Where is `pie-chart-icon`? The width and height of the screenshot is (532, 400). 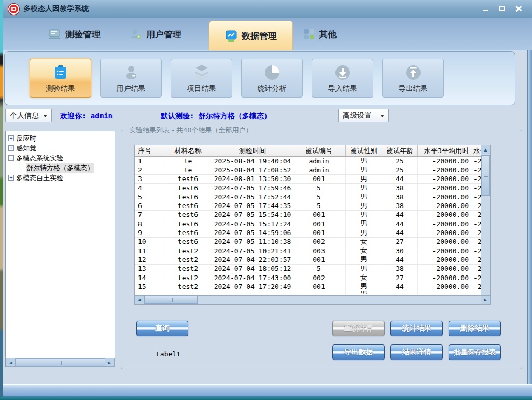 pie-chart-icon is located at coordinates (272, 73).